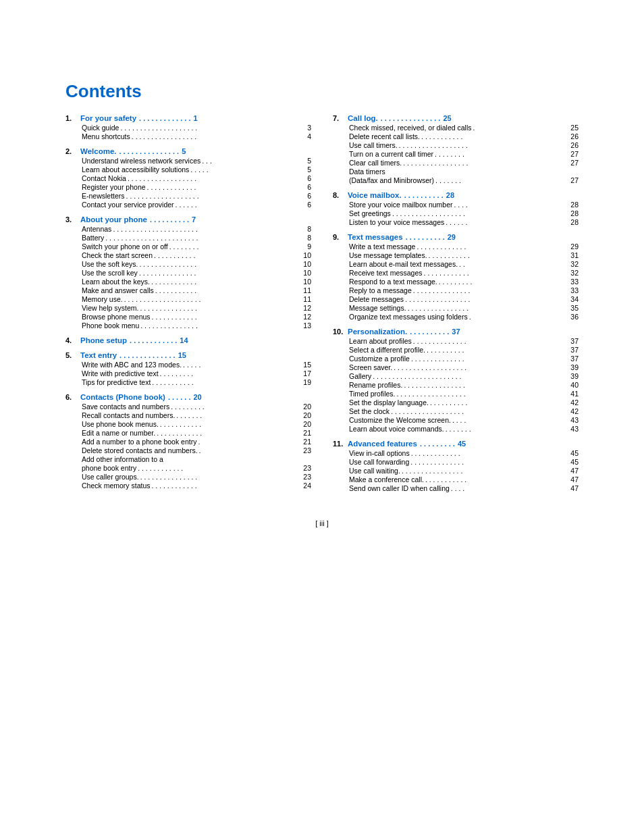 This screenshot has height=834, width=644. I want to click on sub-item-dots: . . . . . . . . ., so click(231, 373).